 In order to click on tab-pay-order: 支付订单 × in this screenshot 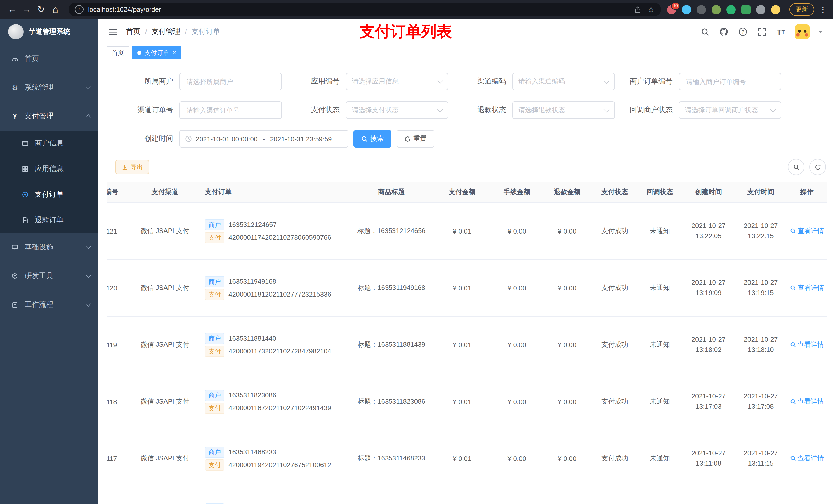, I will do `click(157, 53)`.